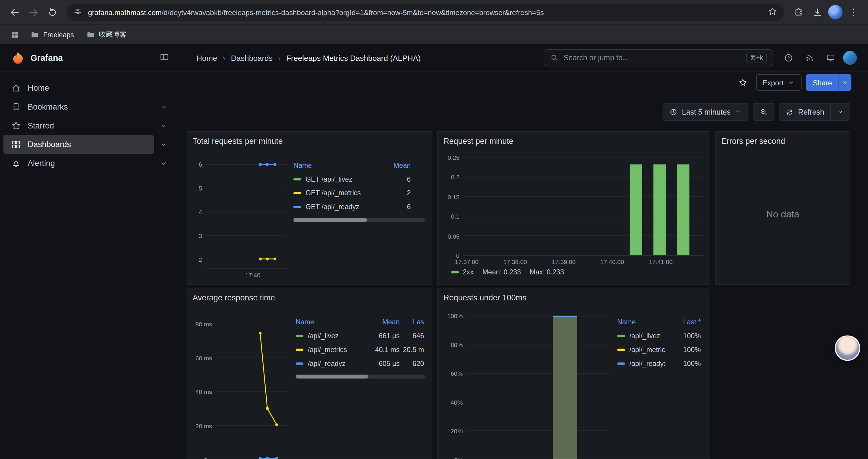 The image size is (868, 459). I want to click on breadcrumb-dashboards: Dashboards, so click(251, 58).